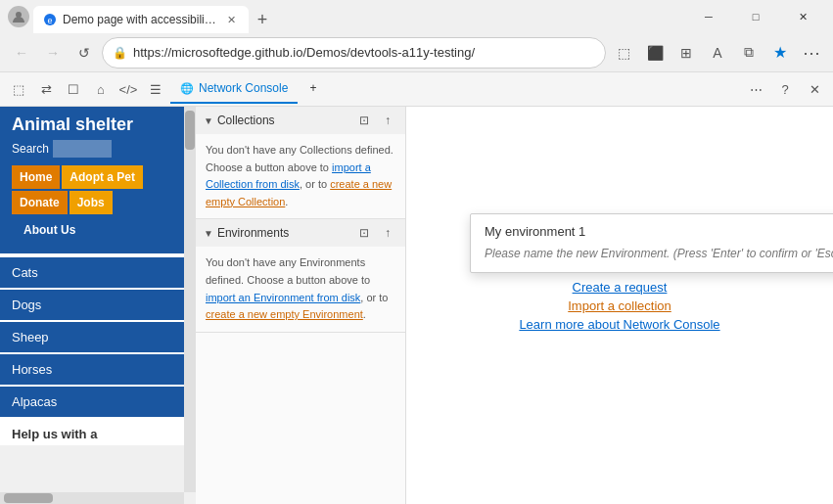  I want to click on maximize-btn: □, so click(756, 17).